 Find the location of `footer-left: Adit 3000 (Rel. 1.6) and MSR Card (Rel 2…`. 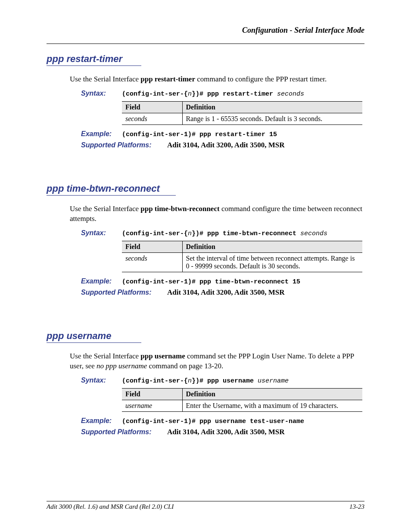

footer-left: Adit 3000 (Rel. 1.6) and MSR Card (Rel 2… is located at coordinates (110, 507).